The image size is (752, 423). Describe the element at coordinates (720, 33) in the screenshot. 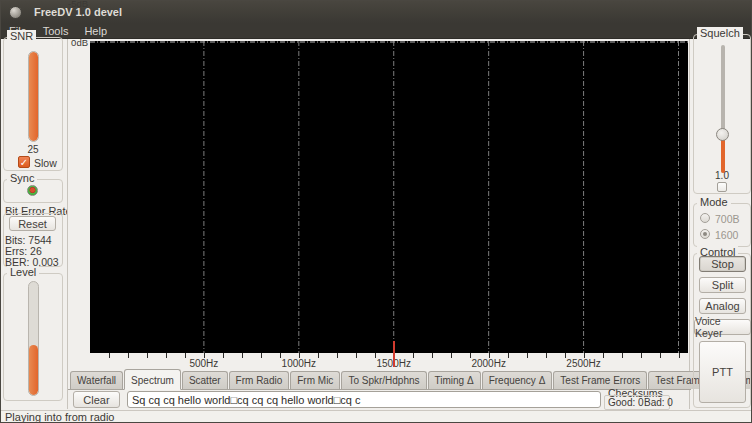

I see `squelch-group-label: Squelch` at that location.